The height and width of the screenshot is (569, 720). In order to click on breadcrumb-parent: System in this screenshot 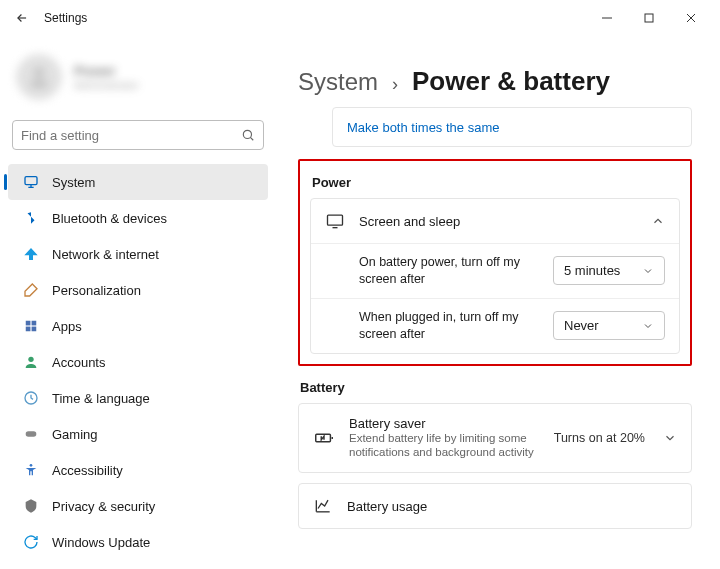, I will do `click(338, 82)`.